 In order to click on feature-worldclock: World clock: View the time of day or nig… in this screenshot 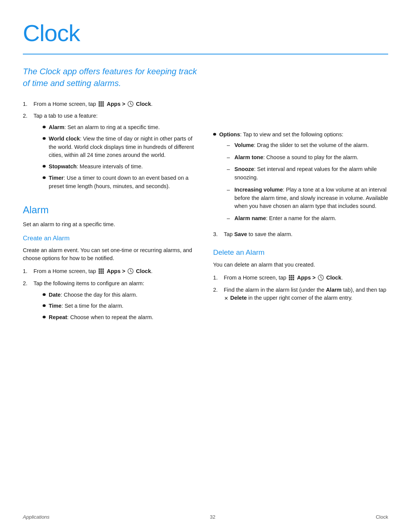, I will do `click(120, 147)`.